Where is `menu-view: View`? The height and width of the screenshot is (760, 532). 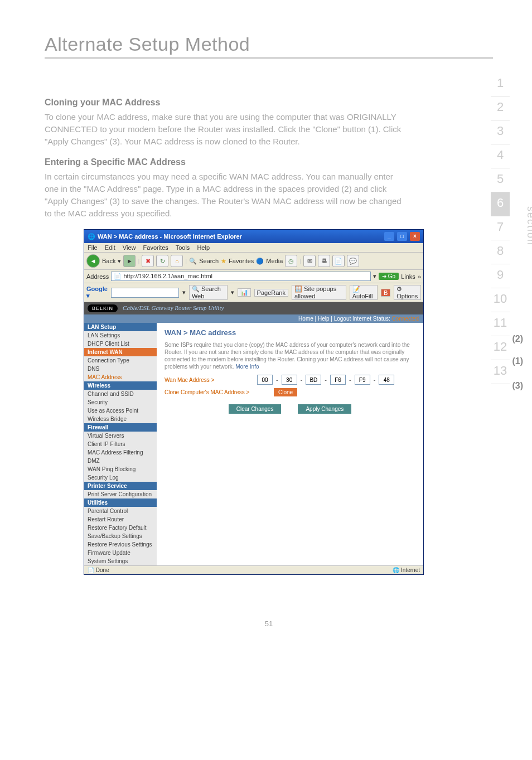 menu-view: View is located at coordinates (129, 248).